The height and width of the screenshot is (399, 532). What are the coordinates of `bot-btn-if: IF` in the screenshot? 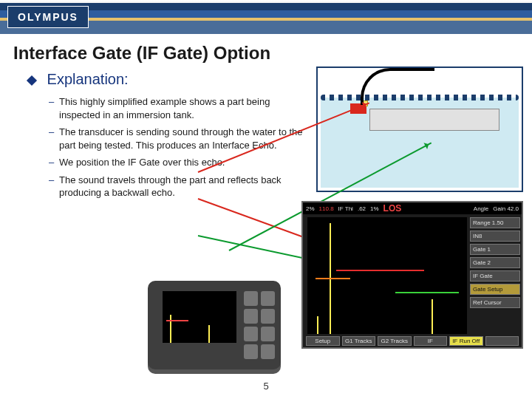 It's located at (431, 341).